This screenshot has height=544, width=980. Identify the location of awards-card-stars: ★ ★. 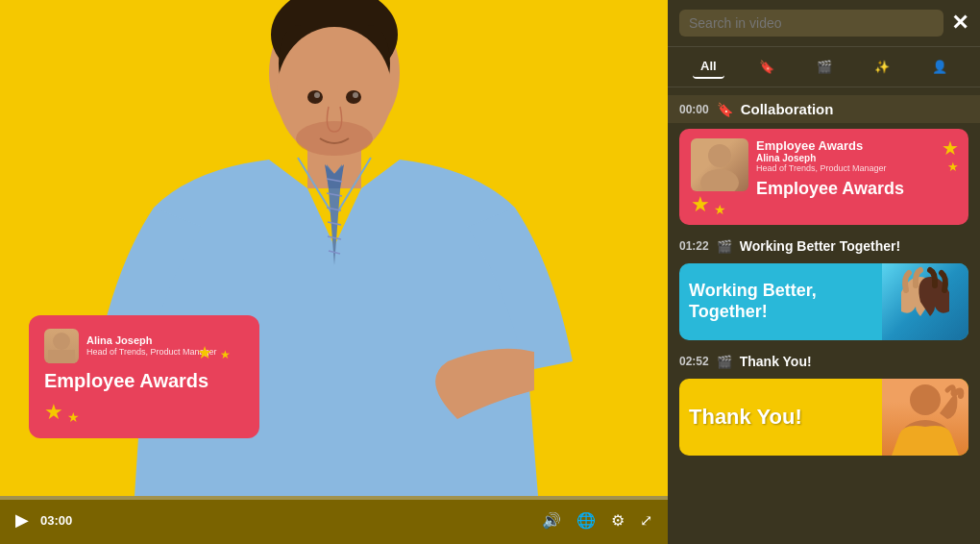
(950, 156).